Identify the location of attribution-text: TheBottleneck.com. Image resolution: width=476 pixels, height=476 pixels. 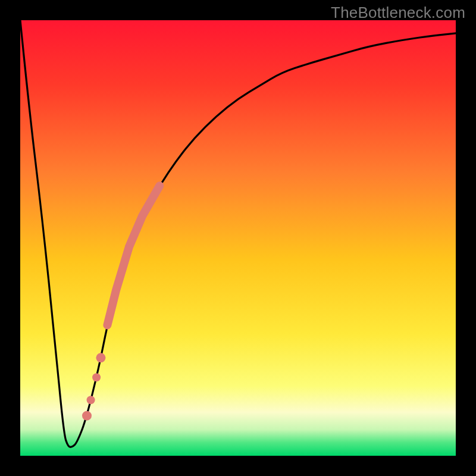
(398, 13).